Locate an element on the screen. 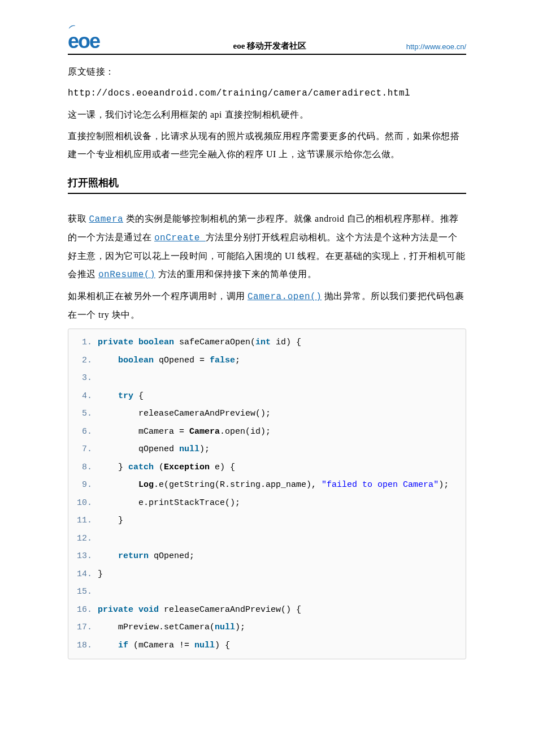 The width and height of the screenshot is (534, 756). original-link-url: http://docs.eoeandroid.com/training/came… is located at coordinates (267, 93).